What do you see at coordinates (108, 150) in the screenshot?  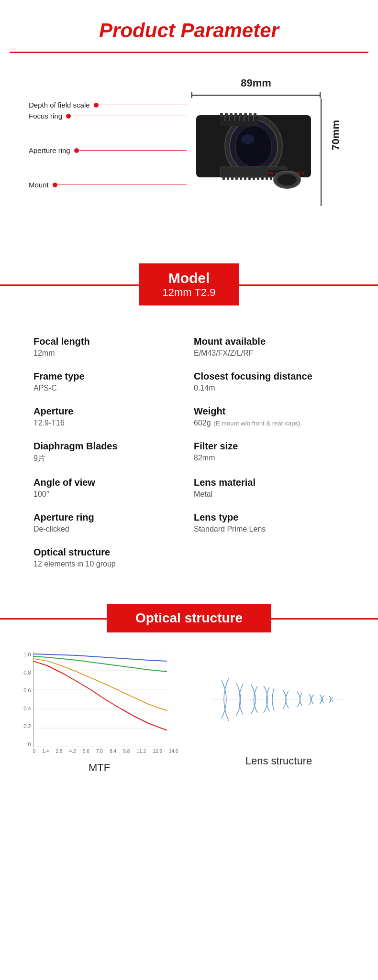 I see `label-aperture-ring: Aperture ring` at bounding box center [108, 150].